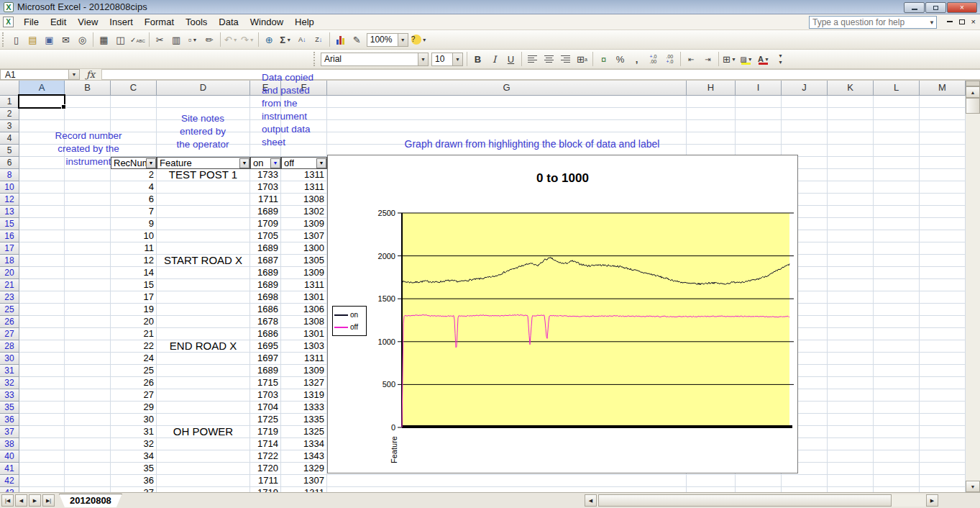 Image resolution: width=980 pixels, height=508 pixels. I want to click on column-header-J: J, so click(805, 88).